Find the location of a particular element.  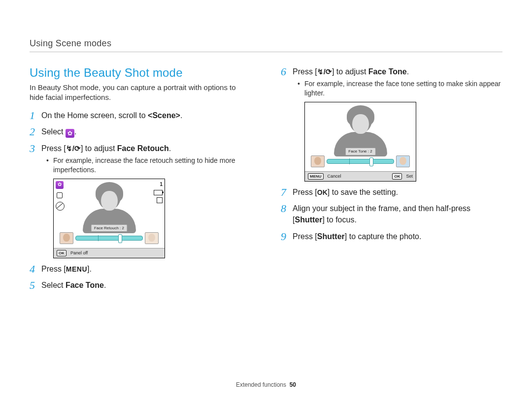

screenshot-screen: Face Tone : 2 is located at coordinates (361, 137).